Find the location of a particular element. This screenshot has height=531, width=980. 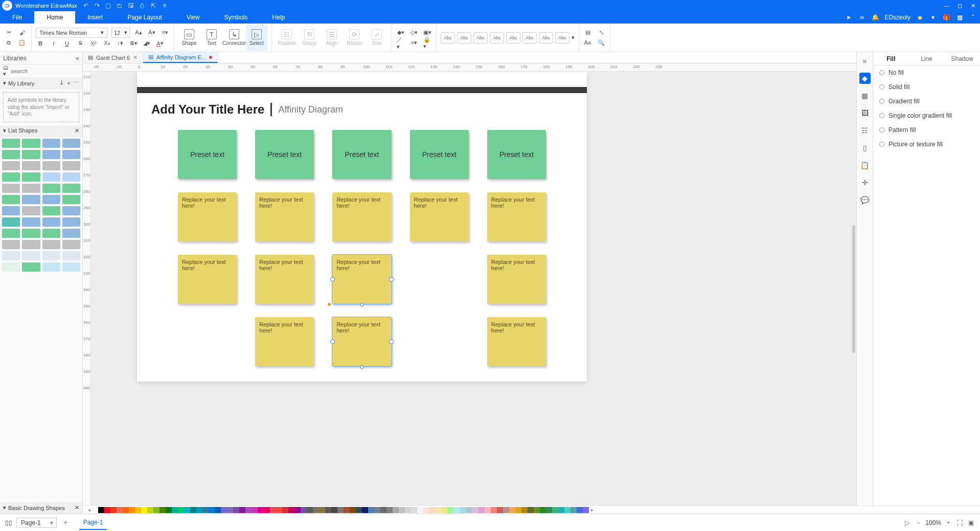

subscript-icon: X₂ is located at coordinates (107, 43).